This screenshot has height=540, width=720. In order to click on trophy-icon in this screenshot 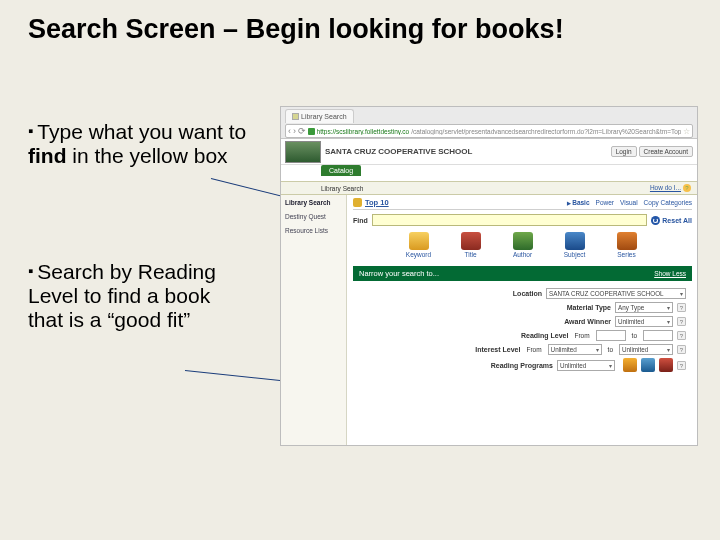, I will do `click(358, 202)`.